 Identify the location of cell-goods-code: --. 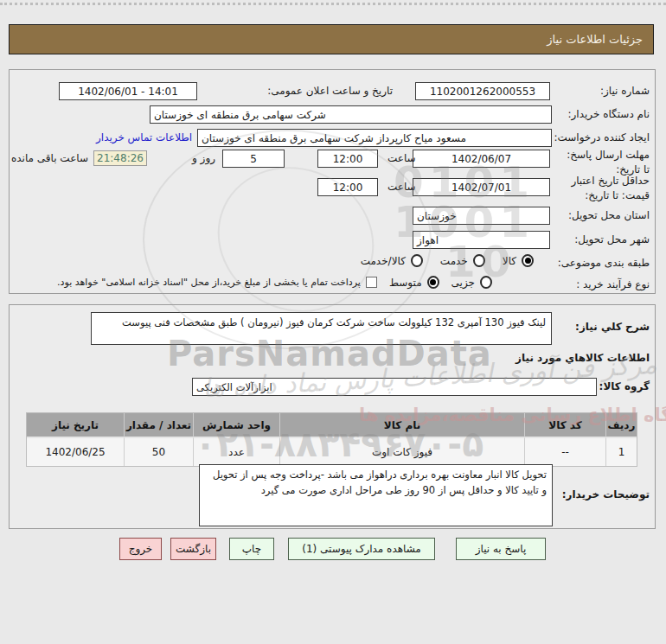
(565, 452).